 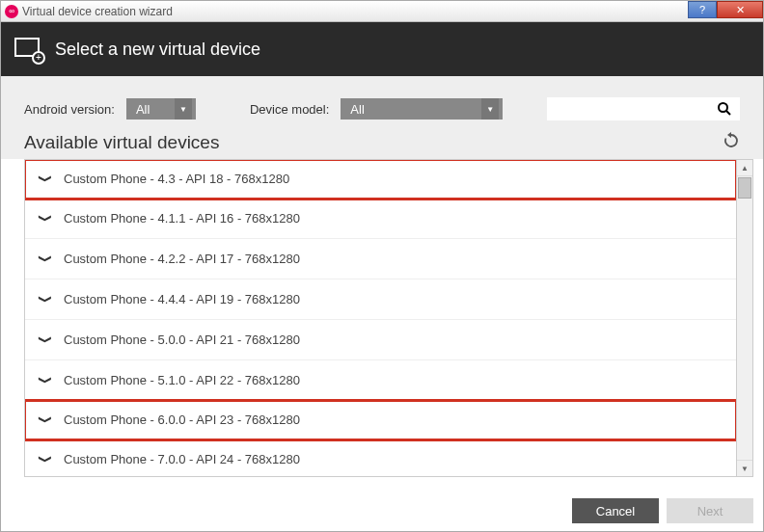 What do you see at coordinates (97, 12) in the screenshot?
I see `window-title: Virtual device creation wizard` at bounding box center [97, 12].